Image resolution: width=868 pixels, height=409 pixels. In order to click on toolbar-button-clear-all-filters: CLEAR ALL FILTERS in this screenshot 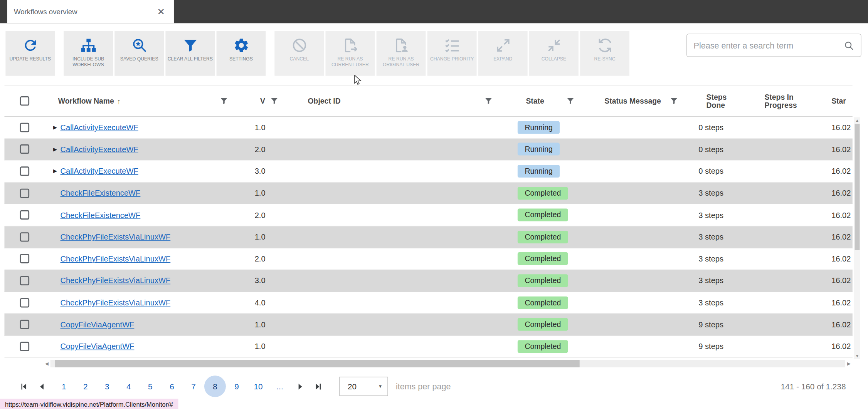, I will do `click(190, 53)`.